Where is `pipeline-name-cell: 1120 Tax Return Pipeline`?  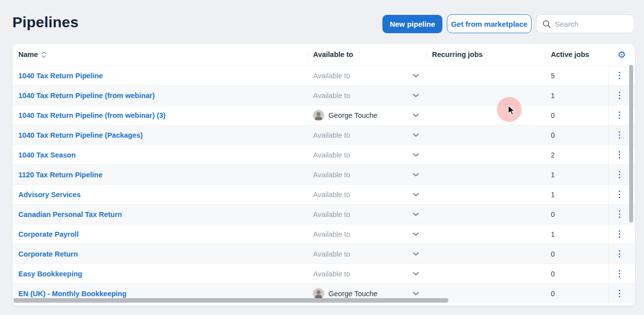 pipeline-name-cell: 1120 Tax Return Pipeline is located at coordinates (160, 174).